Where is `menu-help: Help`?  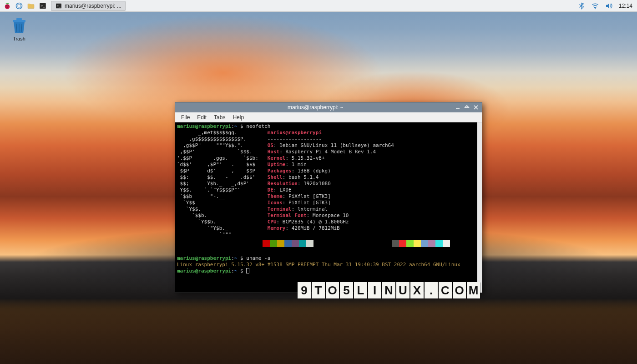
menu-help: Help is located at coordinates (238, 117).